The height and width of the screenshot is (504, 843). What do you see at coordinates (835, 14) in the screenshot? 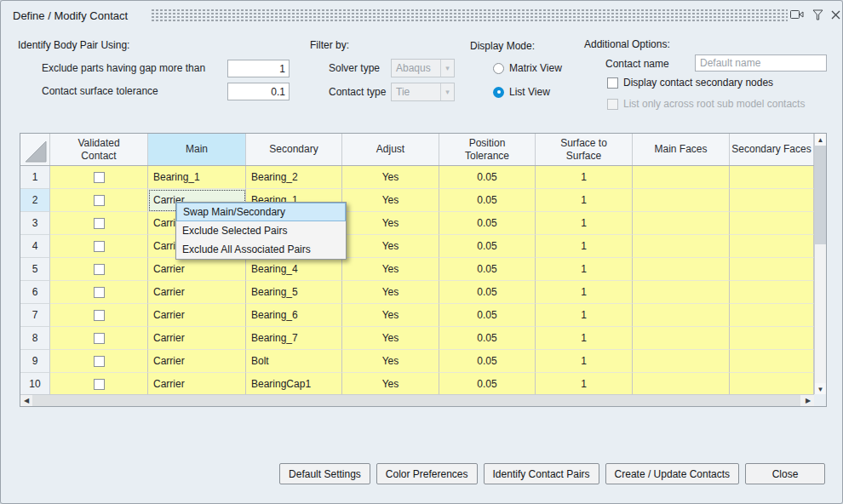
I see `close-icon` at bounding box center [835, 14].